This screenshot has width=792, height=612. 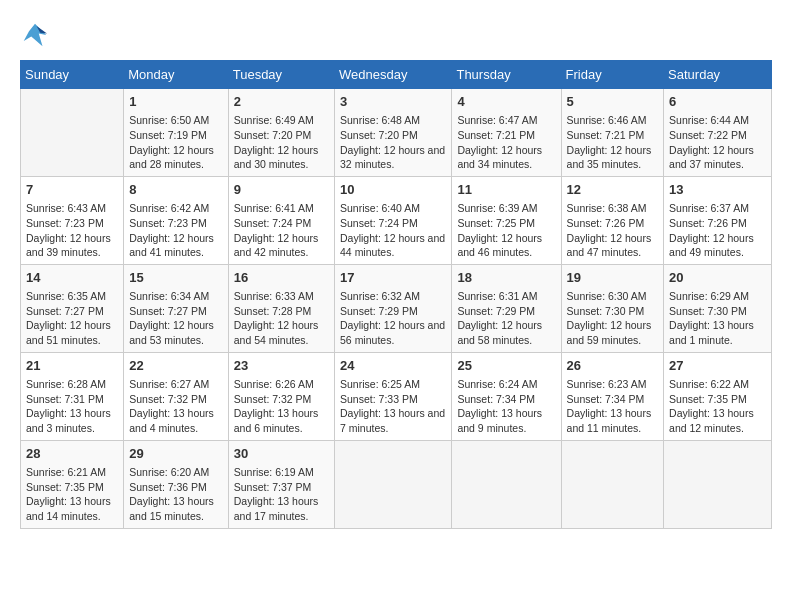 I want to click on day-number: 24, so click(x=393, y=366).